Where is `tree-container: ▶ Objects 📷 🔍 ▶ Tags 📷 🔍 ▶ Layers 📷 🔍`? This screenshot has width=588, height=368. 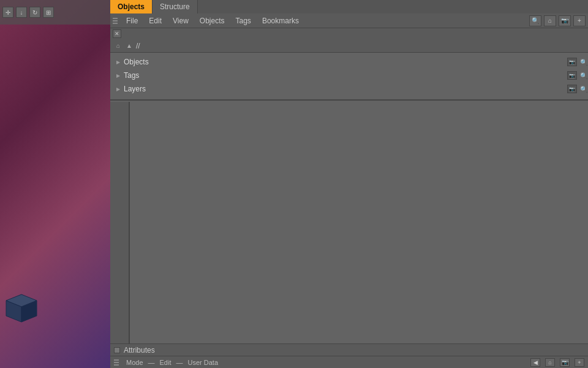
tree-container: ▶ Objects 📷 🔍 ▶ Tags 📷 🔍 ▶ Layers 📷 🔍 is located at coordinates (349, 75).